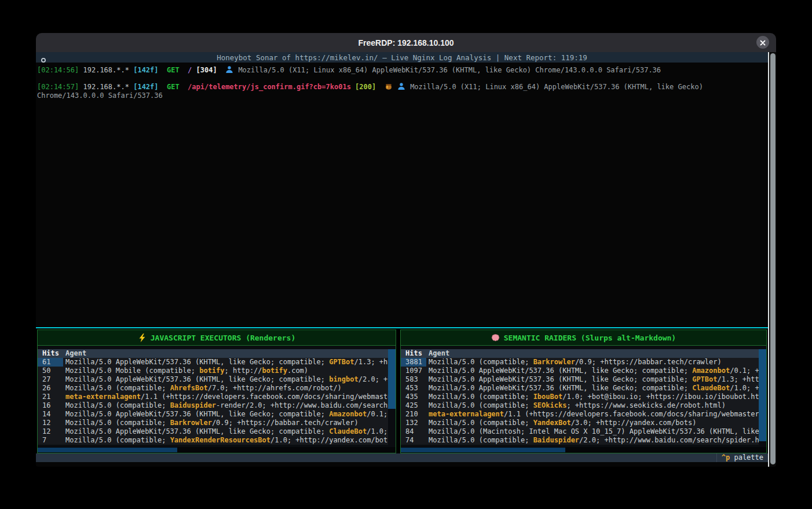 The width and height of the screenshot is (812, 509). Describe the element at coordinates (584, 338) in the screenshot. I see `panel-header: SEMANTIC RAIDERS (Slurps alt-Markdown)` at that location.